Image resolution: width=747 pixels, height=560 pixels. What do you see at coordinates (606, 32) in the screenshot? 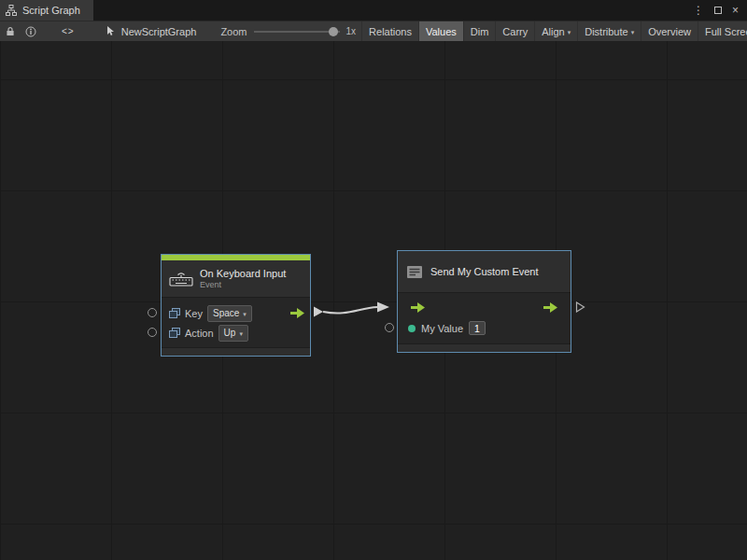
I see `distribute-label: Distribute` at bounding box center [606, 32].